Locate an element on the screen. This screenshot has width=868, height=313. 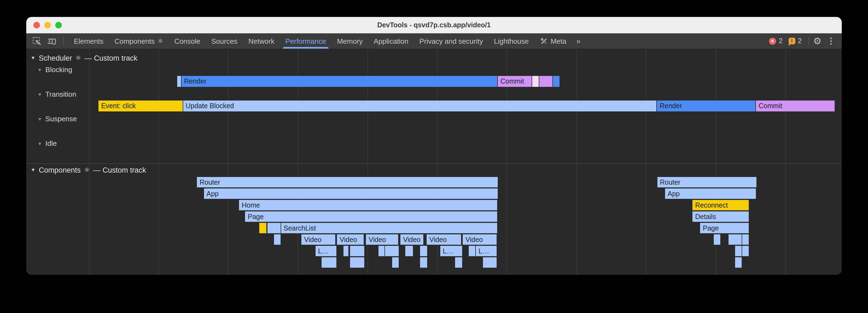
panel-tabs: ElementsComponents⚛ConsoleSourcesNetwork… is located at coordinates (320, 41).